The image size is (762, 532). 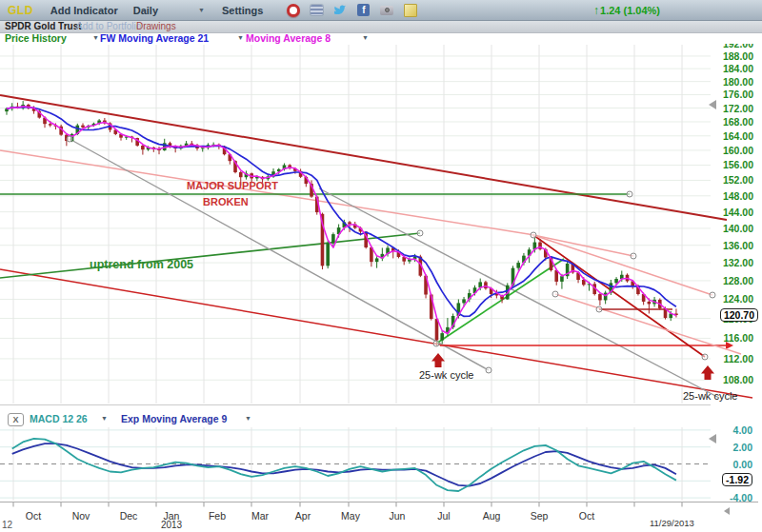 I want to click on price-axis-label: 180.00, so click(x=738, y=82).